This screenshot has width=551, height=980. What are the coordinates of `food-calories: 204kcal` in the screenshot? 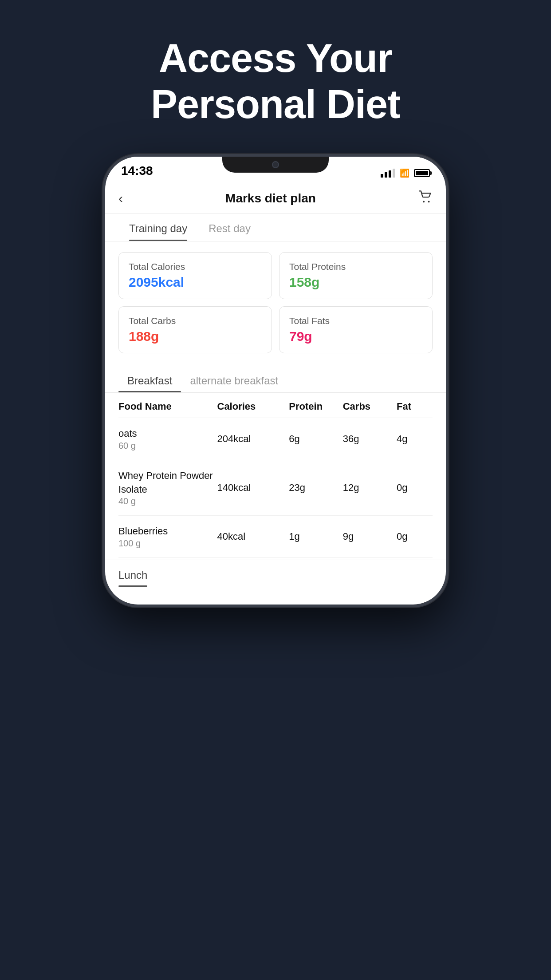 It's located at (253, 439).